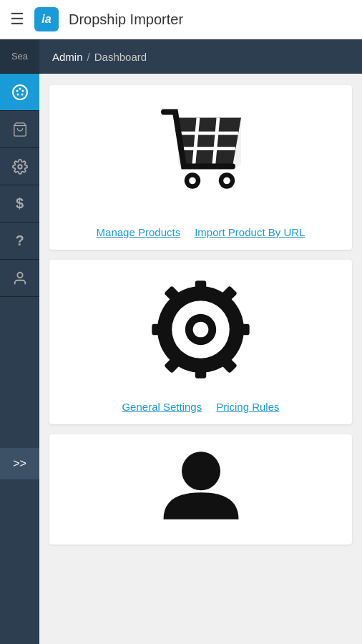 This screenshot has width=362, height=644. What do you see at coordinates (20, 241) in the screenshot?
I see `sidebar-item-help: ?` at bounding box center [20, 241].